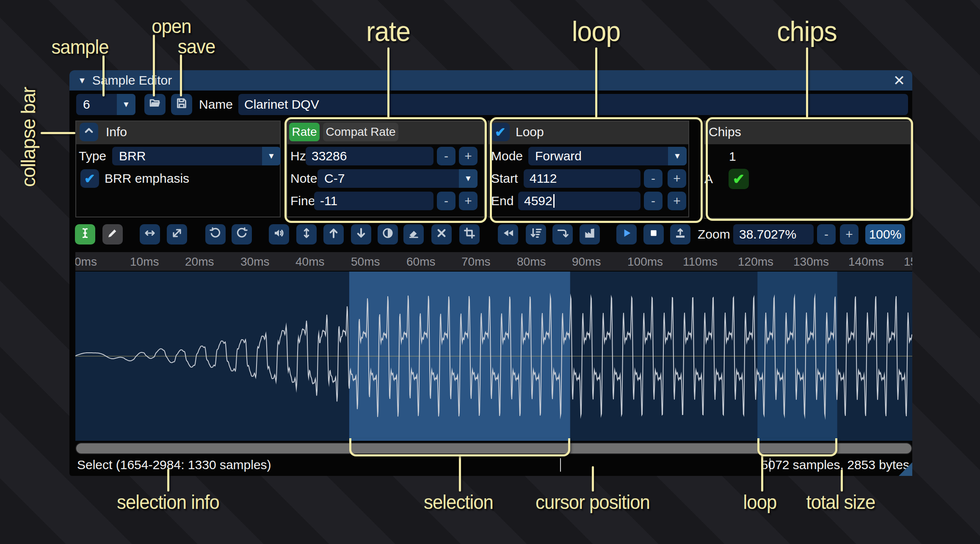 This screenshot has height=544, width=980. I want to click on ruler-tick-label: 130ms, so click(811, 262).